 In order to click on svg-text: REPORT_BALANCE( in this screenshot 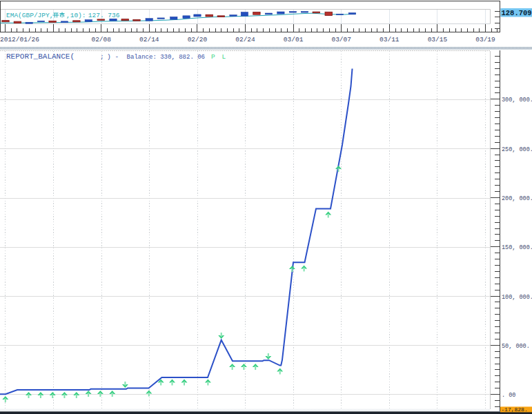, I will do `click(40, 57)`.